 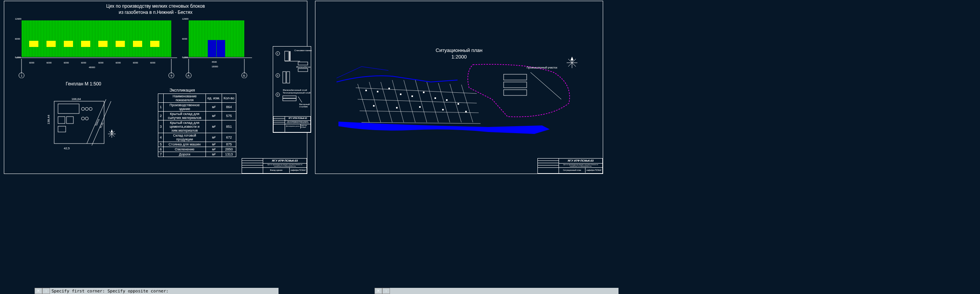 I want to click on svg-text: 81,85, so click(x=101, y=125).